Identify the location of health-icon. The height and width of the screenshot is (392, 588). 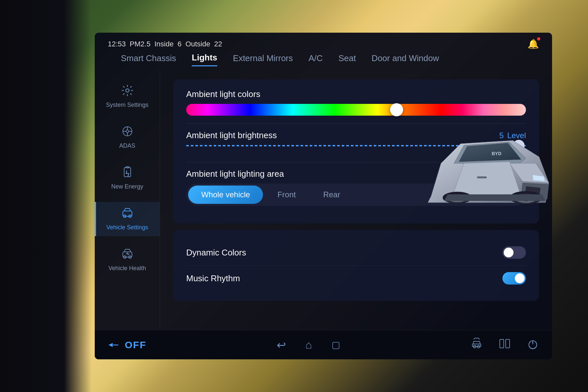
(127, 255).